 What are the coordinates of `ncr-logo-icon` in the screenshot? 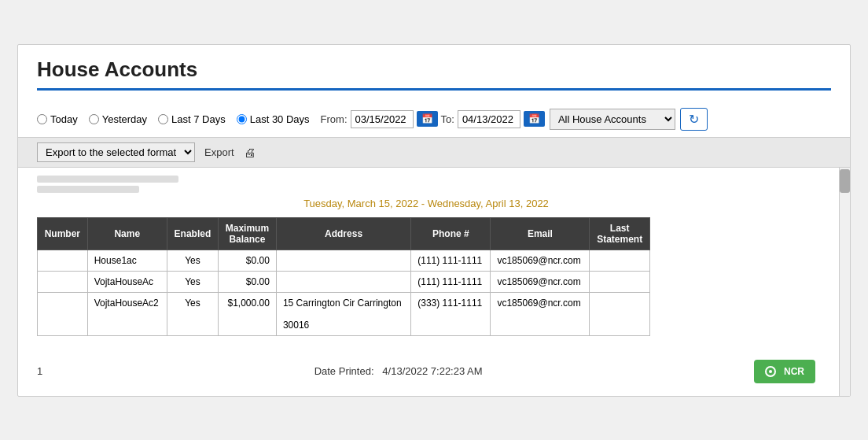 It's located at (773, 372).